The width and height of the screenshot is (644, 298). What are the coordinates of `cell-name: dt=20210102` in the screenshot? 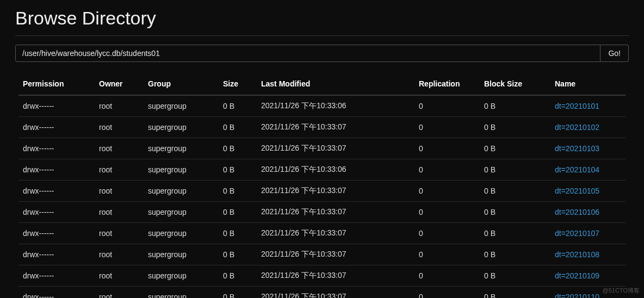 It's located at (588, 127).